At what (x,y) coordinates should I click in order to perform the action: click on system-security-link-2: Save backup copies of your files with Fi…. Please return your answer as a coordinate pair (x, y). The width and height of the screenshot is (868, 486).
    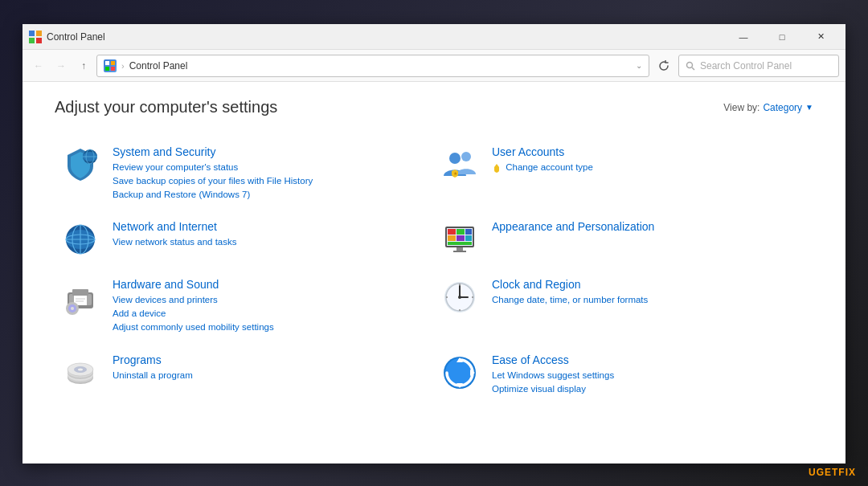
    Looking at the image, I should click on (270, 181).